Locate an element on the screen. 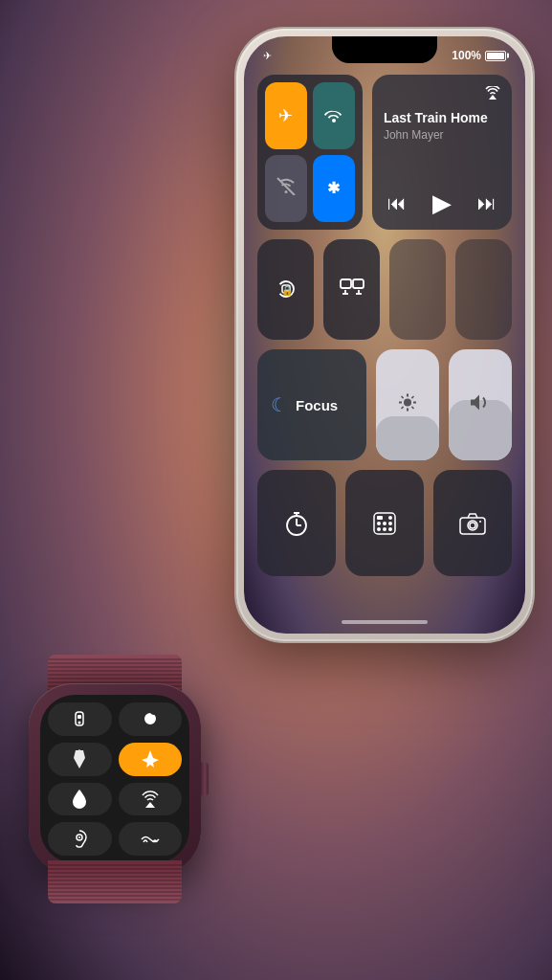 This screenshot has width=552, height=980. watch-crown is located at coordinates (205, 779).